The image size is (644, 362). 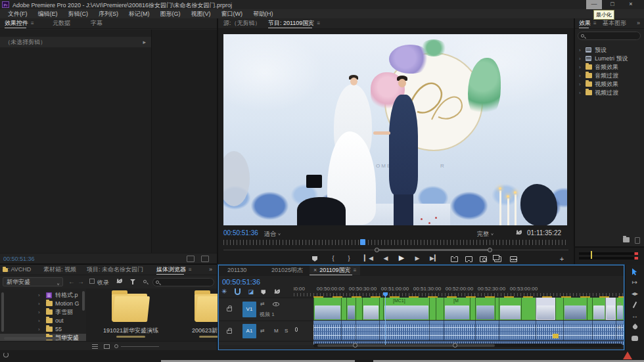 What do you see at coordinates (263, 14) in the screenshot?
I see `menu-help: 帮助(H)` at bounding box center [263, 14].